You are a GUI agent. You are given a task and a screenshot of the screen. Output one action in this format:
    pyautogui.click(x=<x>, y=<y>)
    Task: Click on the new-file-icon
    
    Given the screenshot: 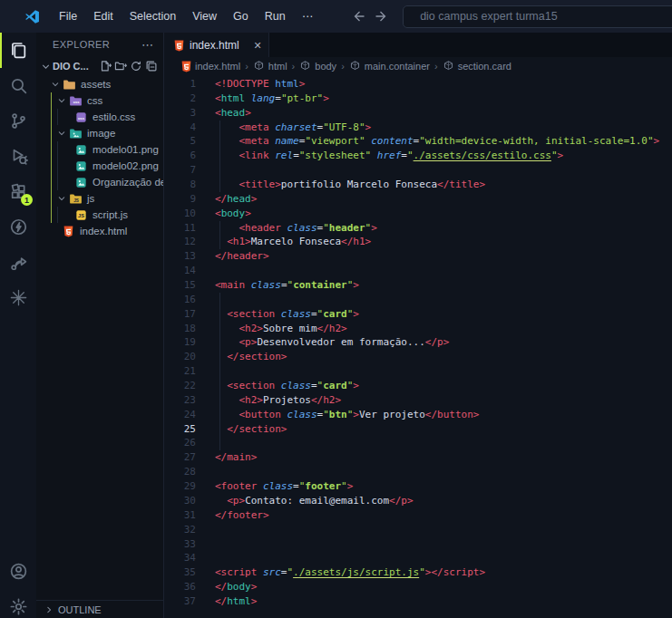 What is the action you would take?
    pyautogui.click(x=105, y=66)
    